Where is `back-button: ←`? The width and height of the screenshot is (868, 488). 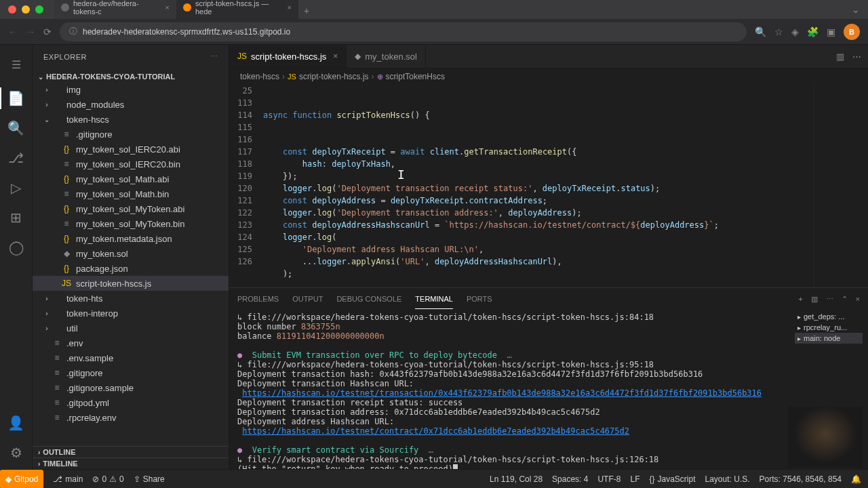
back-button: ← is located at coordinates (13, 32).